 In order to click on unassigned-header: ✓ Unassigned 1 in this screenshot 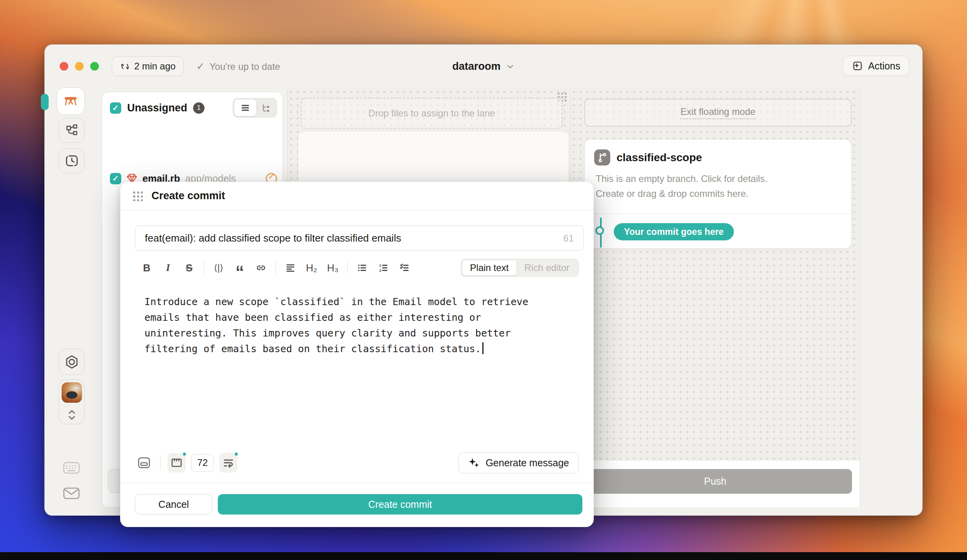, I will do `click(193, 108)`.